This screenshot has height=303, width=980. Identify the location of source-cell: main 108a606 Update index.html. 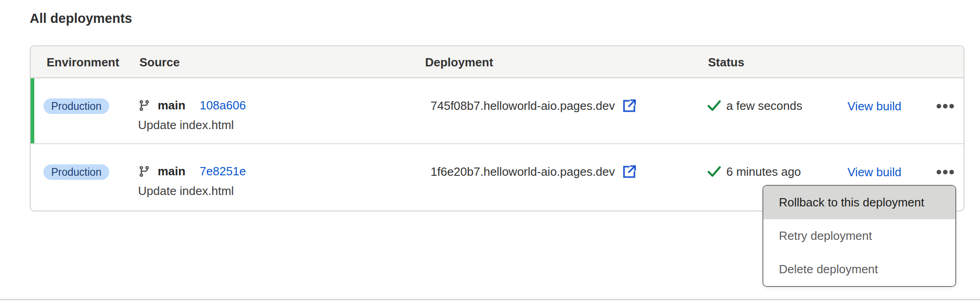
(192, 115).